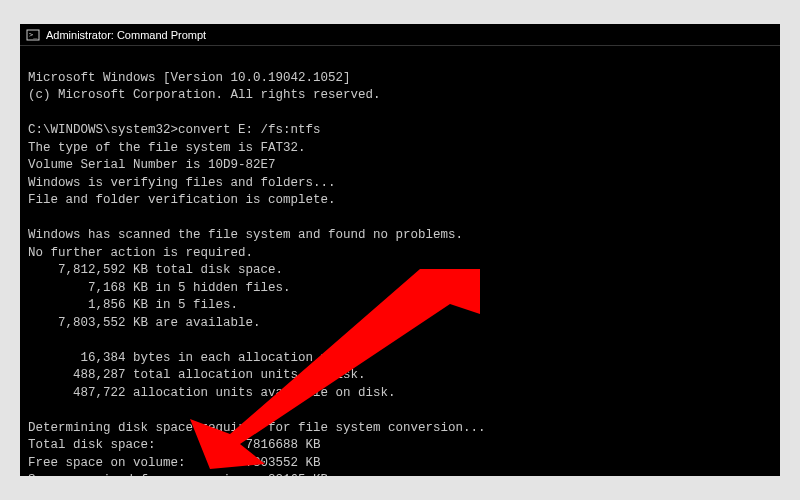 The image size is (800, 500). I want to click on output-line: (c) Microsoft Corporation. All rights re…, so click(204, 95).